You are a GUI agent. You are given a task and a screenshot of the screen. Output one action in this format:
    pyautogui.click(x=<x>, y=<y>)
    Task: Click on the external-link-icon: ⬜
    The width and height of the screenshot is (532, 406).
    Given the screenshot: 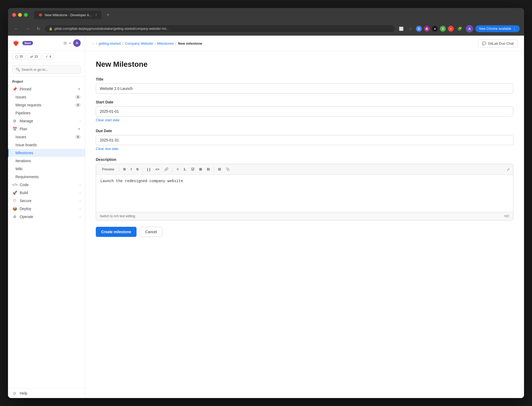 What is the action you would take?
    pyautogui.click(x=401, y=29)
    